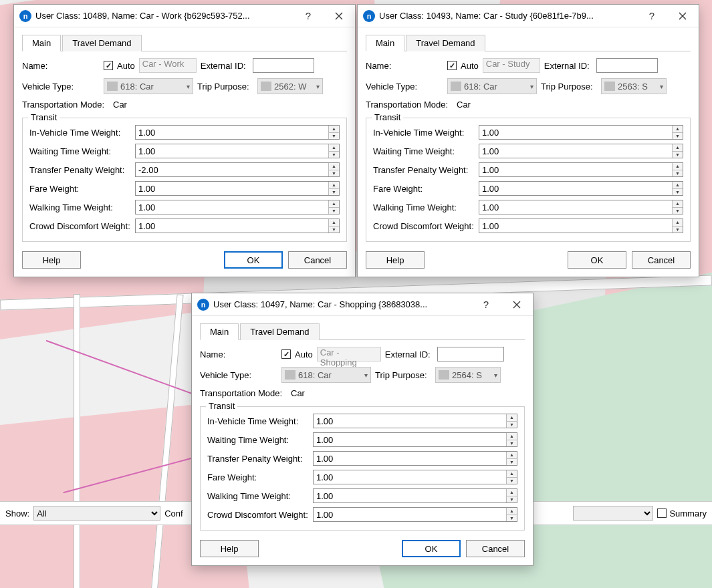 Image resolution: width=712 pixels, height=588 pixels. I want to click on titlebar: n User Class: 10489, Name: Car - Work {b…, so click(185, 16).